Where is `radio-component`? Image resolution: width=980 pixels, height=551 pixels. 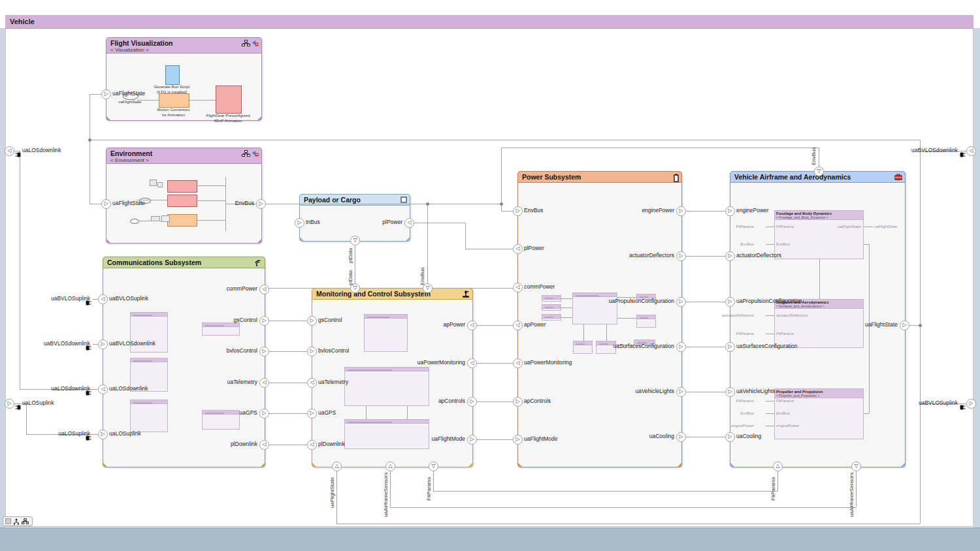 radio-component is located at coordinates (149, 416).